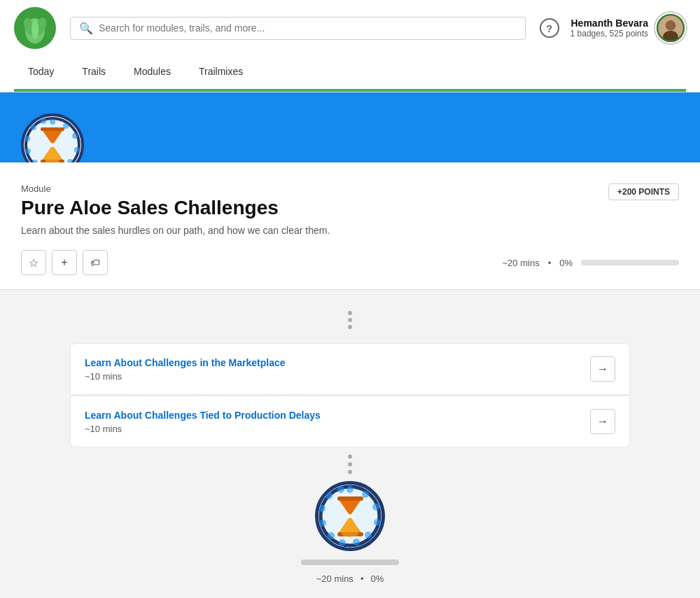 The height and width of the screenshot is (598, 700). What do you see at coordinates (613, 28) in the screenshot?
I see `header-right: ? Hemanth Bevara 1 badges, 525 points` at bounding box center [613, 28].